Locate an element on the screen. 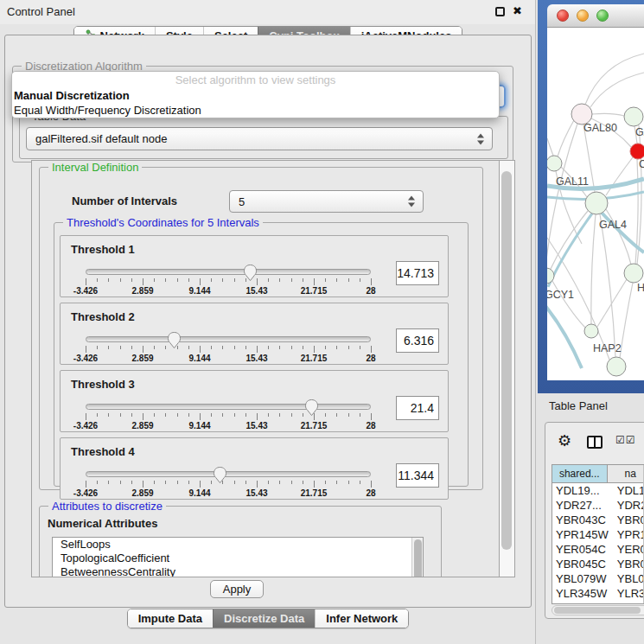  table-cell: YLR3 is located at coordinates (628, 593).